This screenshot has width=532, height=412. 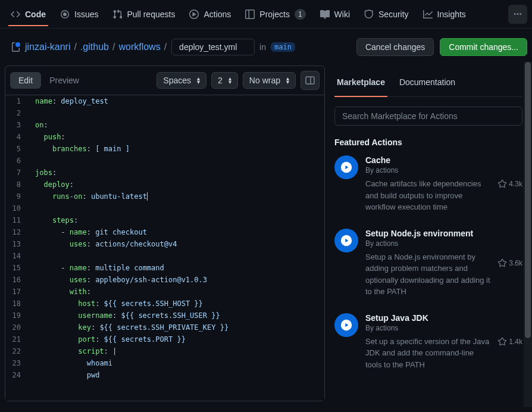 I want to click on code-line: 16 uses: appleboy/ssh-action@v1.0.3, so click(x=165, y=280).